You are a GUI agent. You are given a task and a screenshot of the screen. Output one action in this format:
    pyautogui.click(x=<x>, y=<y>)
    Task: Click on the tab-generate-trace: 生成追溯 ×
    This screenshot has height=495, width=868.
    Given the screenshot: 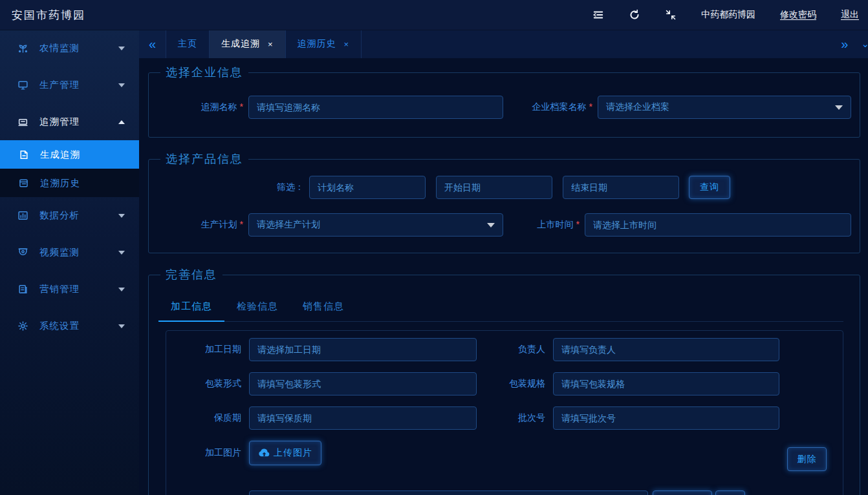 What is the action you would take?
    pyautogui.click(x=248, y=44)
    